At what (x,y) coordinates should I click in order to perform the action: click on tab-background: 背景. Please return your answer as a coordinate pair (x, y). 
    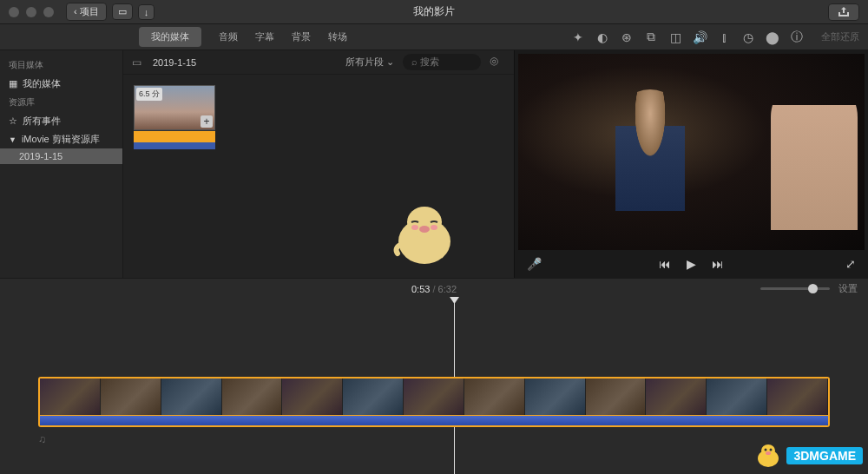
    Looking at the image, I should click on (301, 36).